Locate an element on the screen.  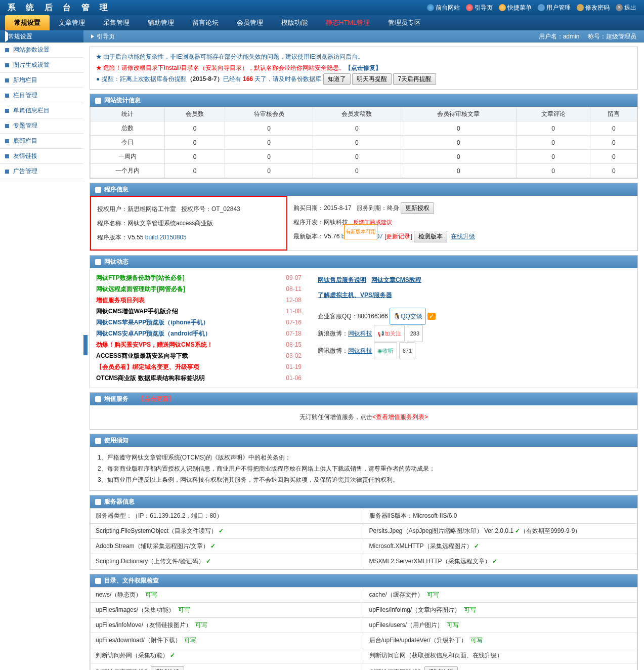
change-pass-link: 修改密码 is located at coordinates (593, 8).